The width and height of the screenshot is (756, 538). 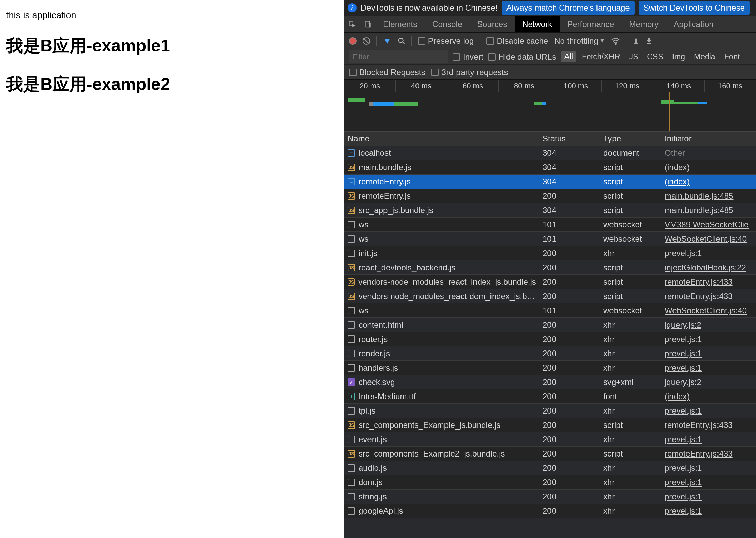 I want to click on switch-language-button: Switch DevTools to Chinese, so click(x=694, y=8).